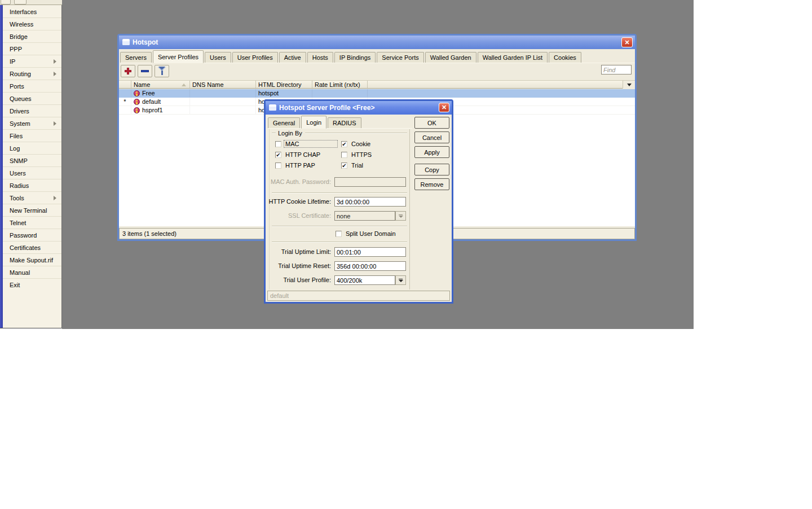  I want to click on menu-label: Users, so click(18, 173).